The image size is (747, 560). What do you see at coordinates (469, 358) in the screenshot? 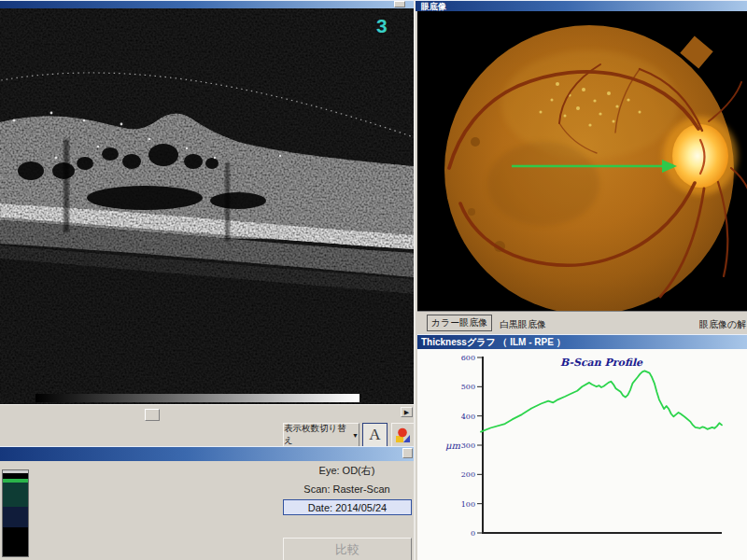
I see `svg-text: 600` at bounding box center [469, 358].